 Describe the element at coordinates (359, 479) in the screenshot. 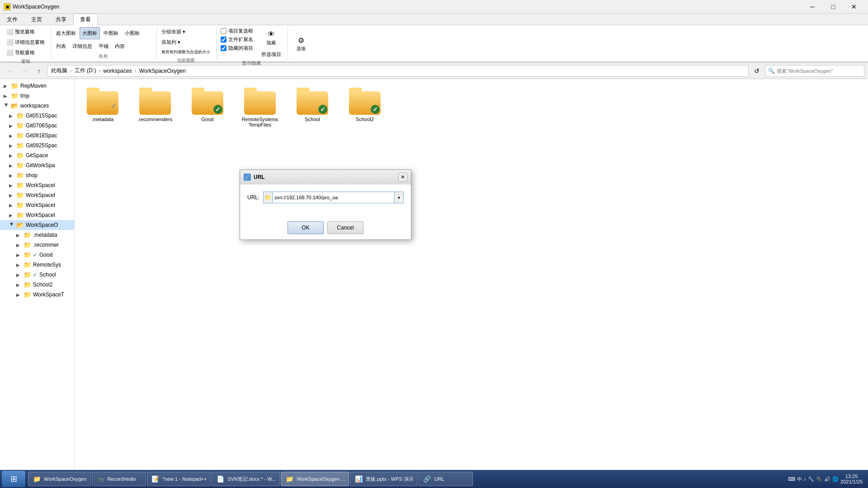

I see `taskbar-pptx-icon: 📊` at that location.